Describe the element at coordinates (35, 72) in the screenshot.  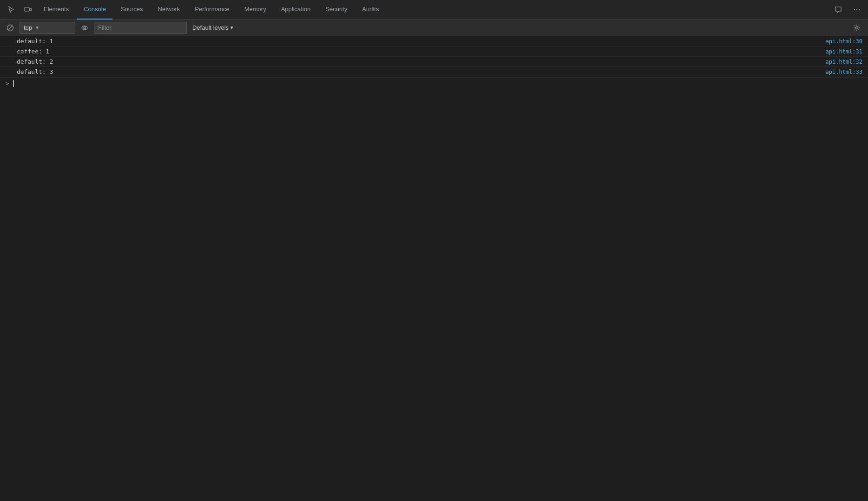
I see `console-message-4: default: 3` at that location.